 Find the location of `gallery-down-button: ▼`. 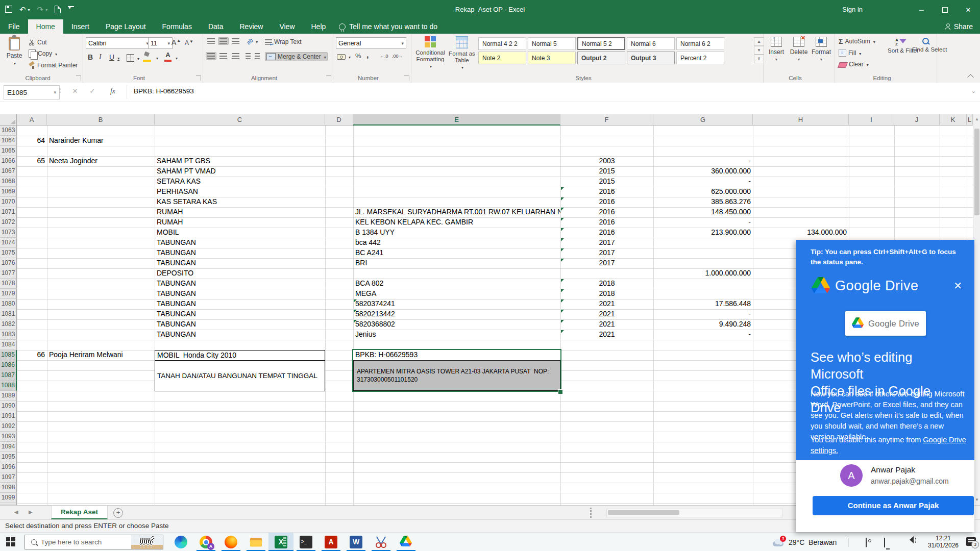

gallery-down-button: ▼ is located at coordinates (759, 50).